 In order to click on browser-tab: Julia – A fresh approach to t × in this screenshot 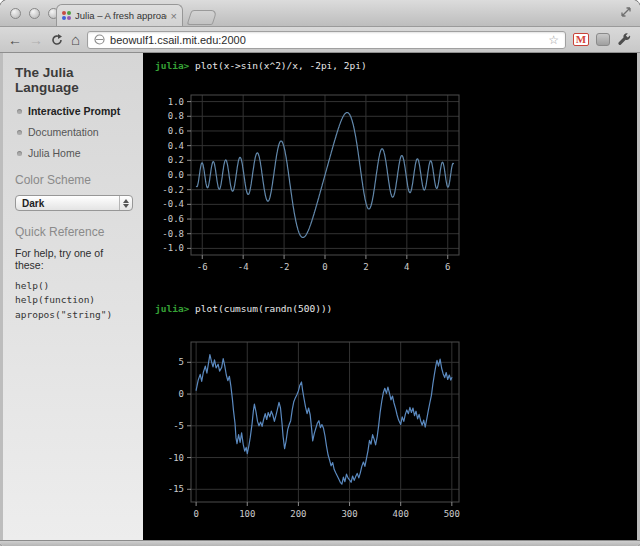, I will do `click(120, 15)`.